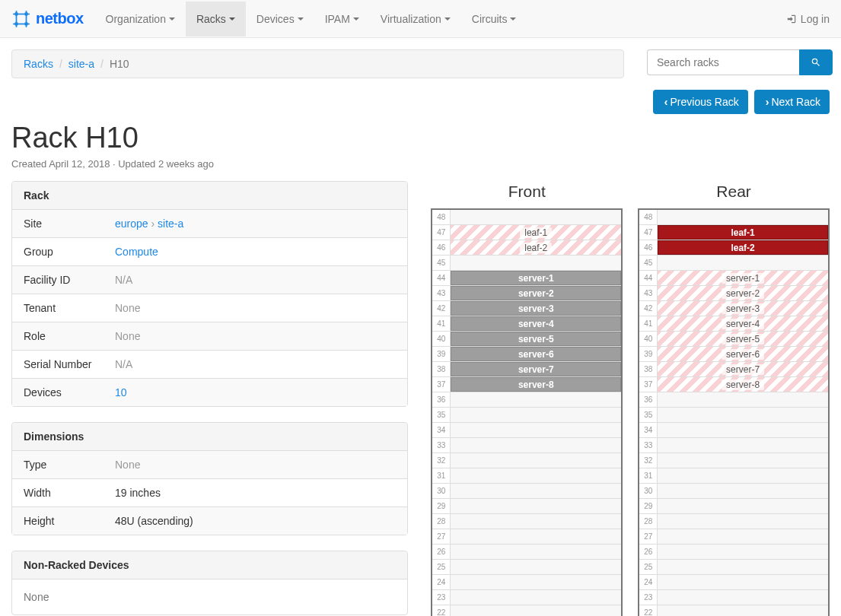 The image size is (841, 616). Describe the element at coordinates (792, 102) in the screenshot. I see `next-rack-button: › Next Rack` at that location.